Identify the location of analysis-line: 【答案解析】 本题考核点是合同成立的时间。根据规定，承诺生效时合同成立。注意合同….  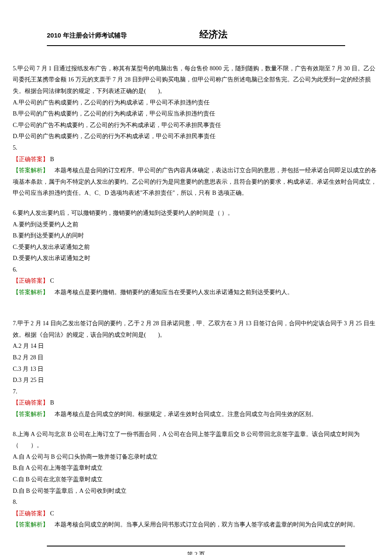
(196, 414).